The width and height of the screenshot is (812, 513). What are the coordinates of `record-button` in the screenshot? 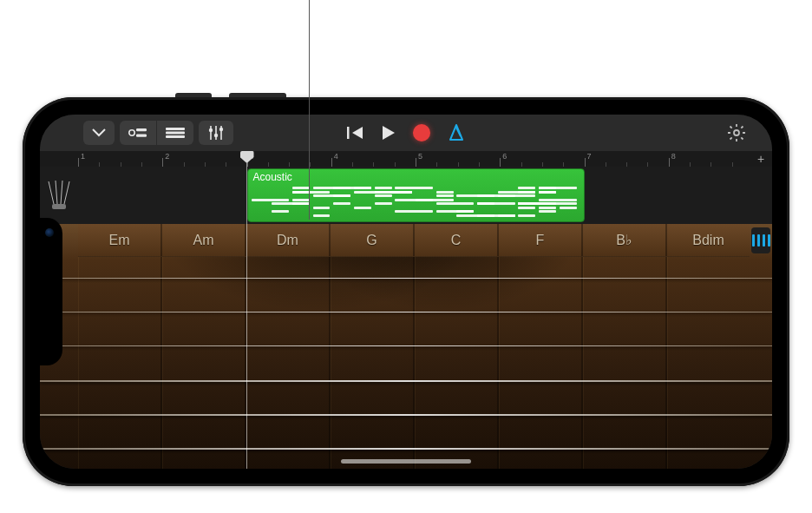 It's located at (422, 133).